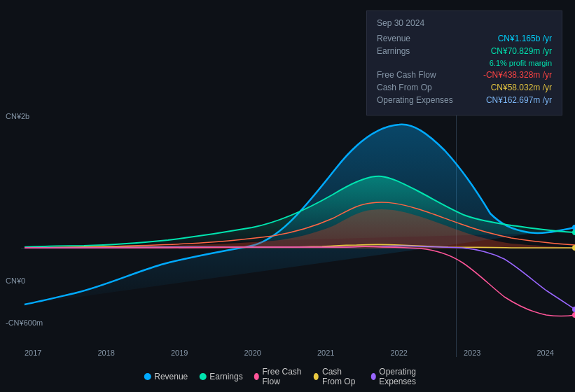  Describe the element at coordinates (415, 75) in the screenshot. I see `tooltip-fcf-label: Free Cash Flow` at that location.